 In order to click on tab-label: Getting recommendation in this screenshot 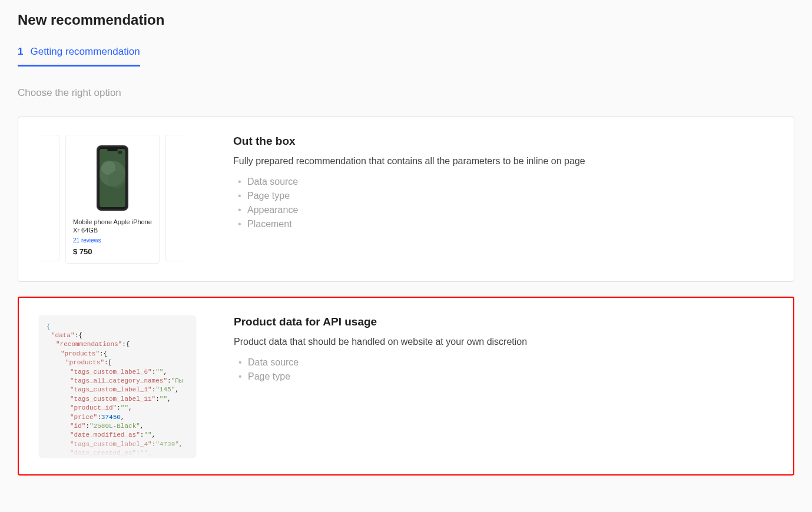, I will do `click(85, 52)`.